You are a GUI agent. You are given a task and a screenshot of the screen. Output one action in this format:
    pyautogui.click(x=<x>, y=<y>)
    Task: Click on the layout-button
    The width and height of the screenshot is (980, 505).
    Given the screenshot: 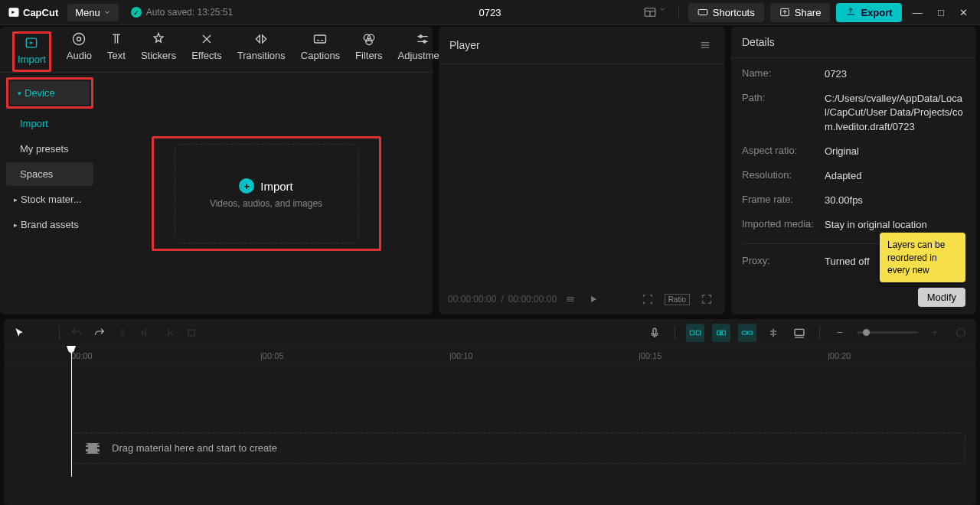 What is the action you would take?
    pyautogui.click(x=655, y=12)
    